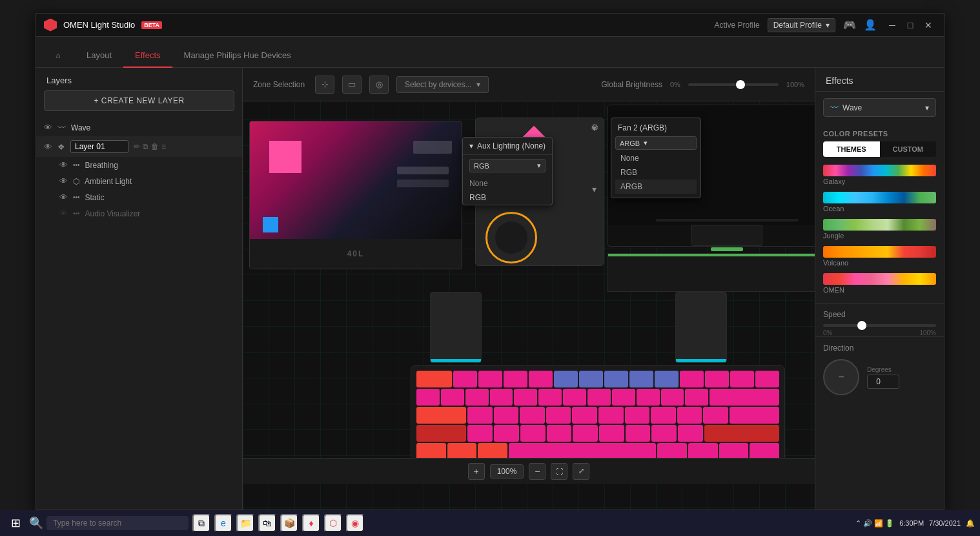 This screenshot has width=980, height=536. I want to click on layer-eye-breathing: 👁, so click(63, 165).